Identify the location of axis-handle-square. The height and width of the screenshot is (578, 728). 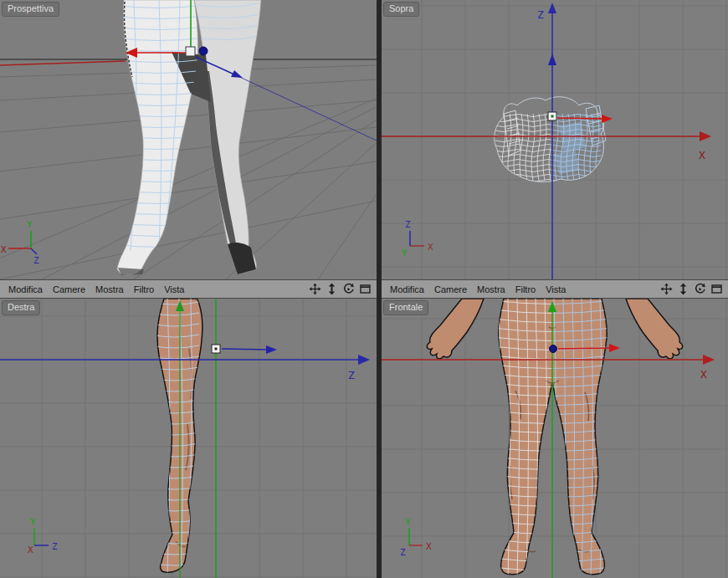
(191, 52).